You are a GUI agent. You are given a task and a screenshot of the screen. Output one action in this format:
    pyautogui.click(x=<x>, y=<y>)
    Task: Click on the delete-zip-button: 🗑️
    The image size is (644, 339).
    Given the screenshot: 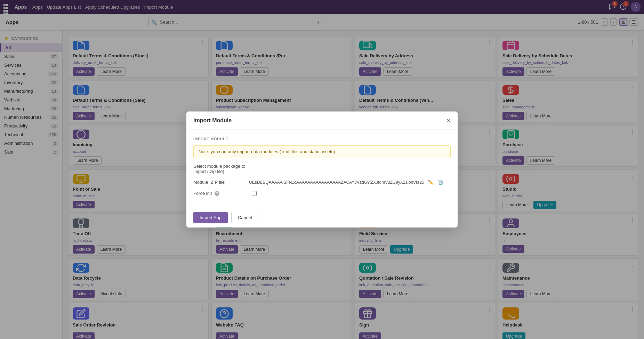 What is the action you would take?
    pyautogui.click(x=441, y=182)
    